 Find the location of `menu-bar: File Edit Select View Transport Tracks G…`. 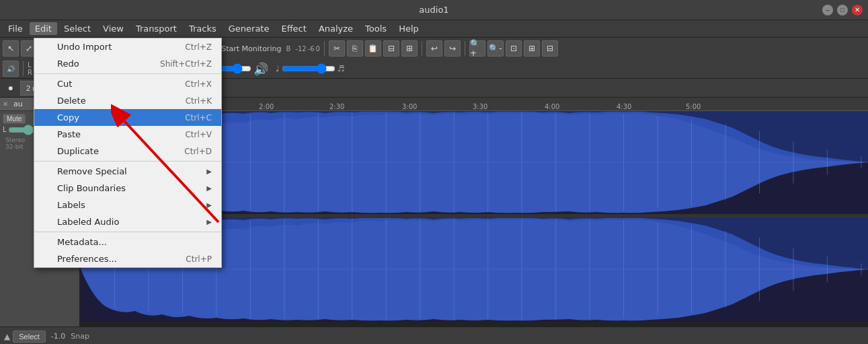

menu-bar: File Edit Select View Transport Tracks G… is located at coordinates (434, 29).